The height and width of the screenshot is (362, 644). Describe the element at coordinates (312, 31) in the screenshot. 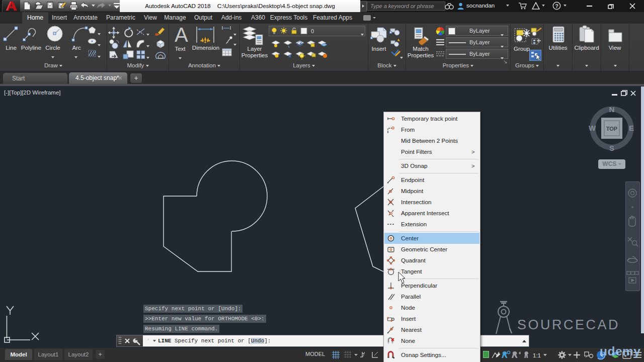

I see `svg-text: 0` at that location.